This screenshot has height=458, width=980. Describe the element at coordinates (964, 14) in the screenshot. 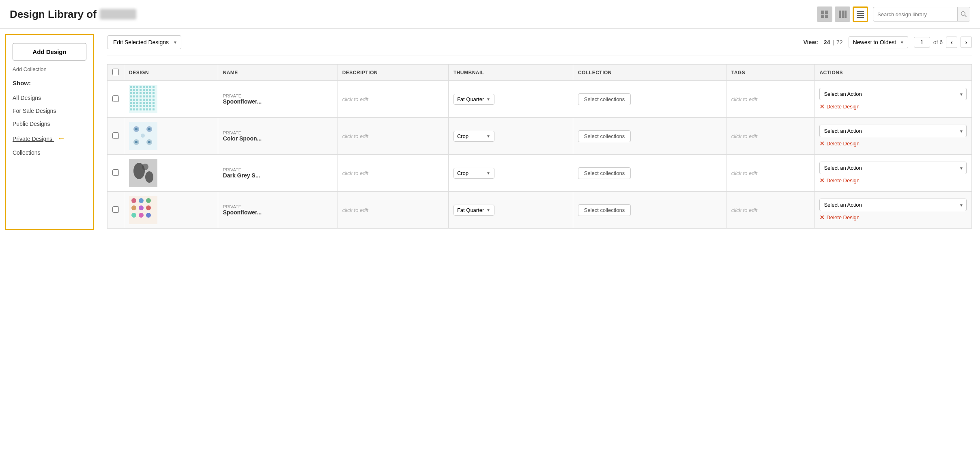

I see `search-button` at that location.